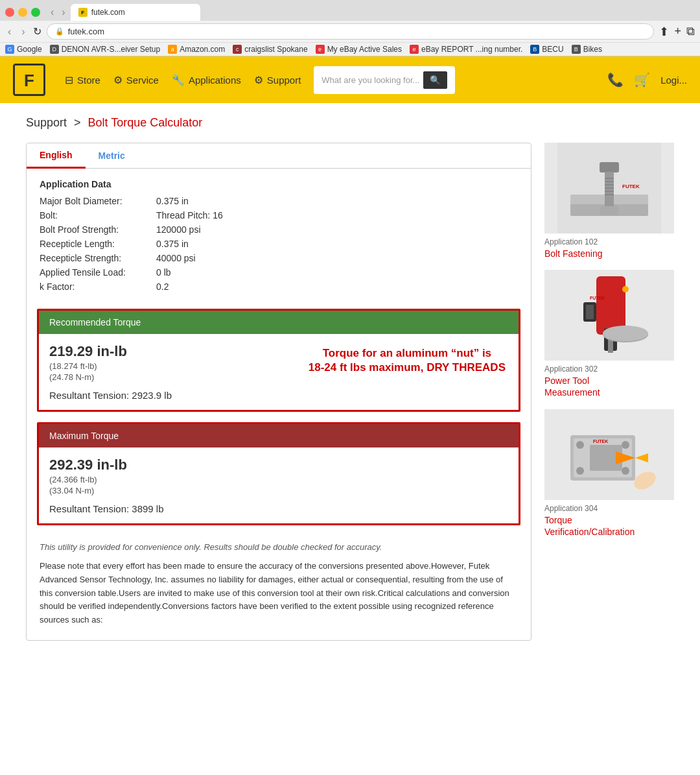 Image resolution: width=700 pixels, height=775 pixels. Describe the element at coordinates (98, 244) in the screenshot. I see `data-label-recepticle-length: Recepticle Length:` at that location.